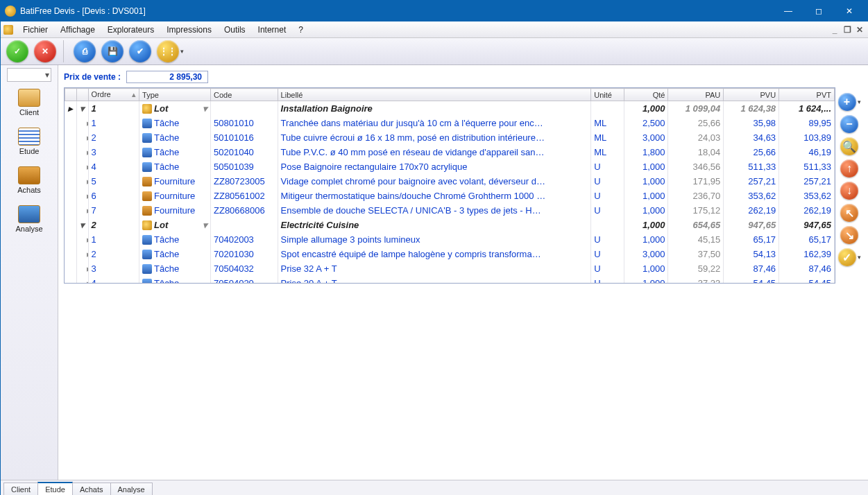 The image size is (868, 495). Describe the element at coordinates (849, 168) in the screenshot. I see `move-up-button: ↑` at that location.